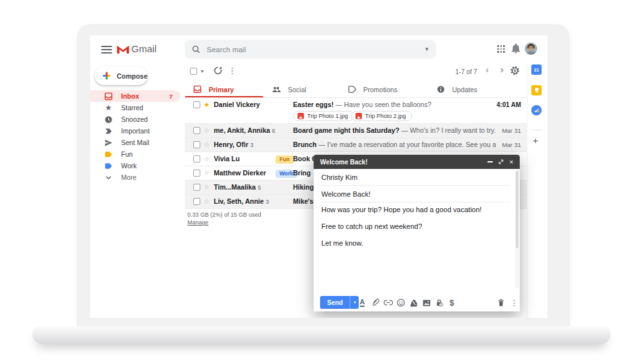  I want to click on attachment-name: Trip Photo 2.jpg, so click(385, 116).